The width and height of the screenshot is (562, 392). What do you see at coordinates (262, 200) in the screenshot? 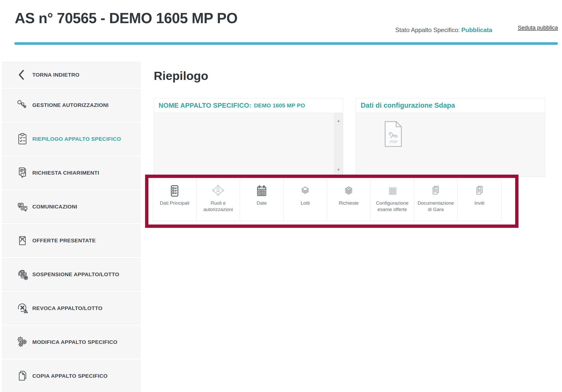
I see `shortcut-date: Date` at bounding box center [262, 200].